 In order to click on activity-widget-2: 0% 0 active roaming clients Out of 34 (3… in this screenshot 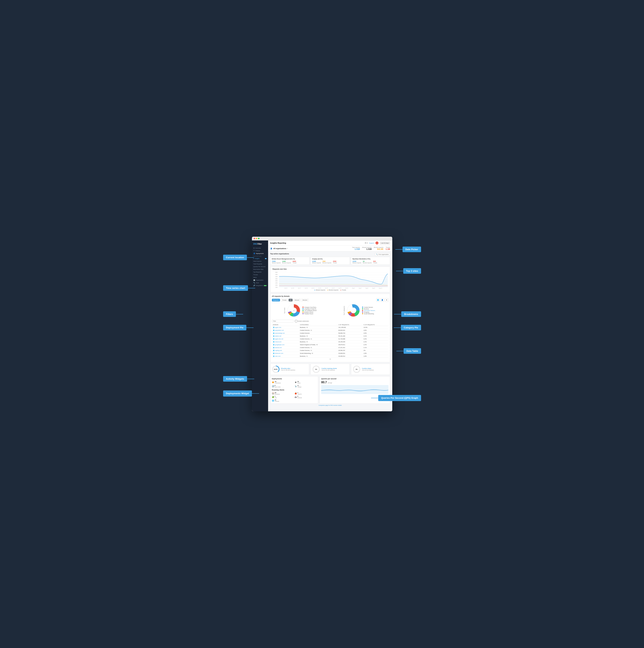, I will do `click(330, 369)`.